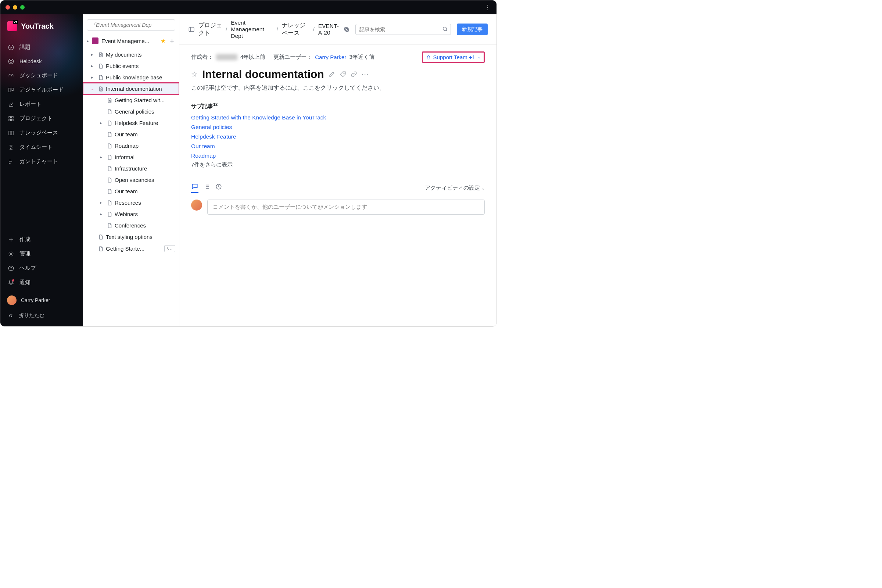 Image resolution: width=882 pixels, height=588 pixels. Describe the element at coordinates (131, 112) in the screenshot. I see `tree-item: ▸General policies` at that location.